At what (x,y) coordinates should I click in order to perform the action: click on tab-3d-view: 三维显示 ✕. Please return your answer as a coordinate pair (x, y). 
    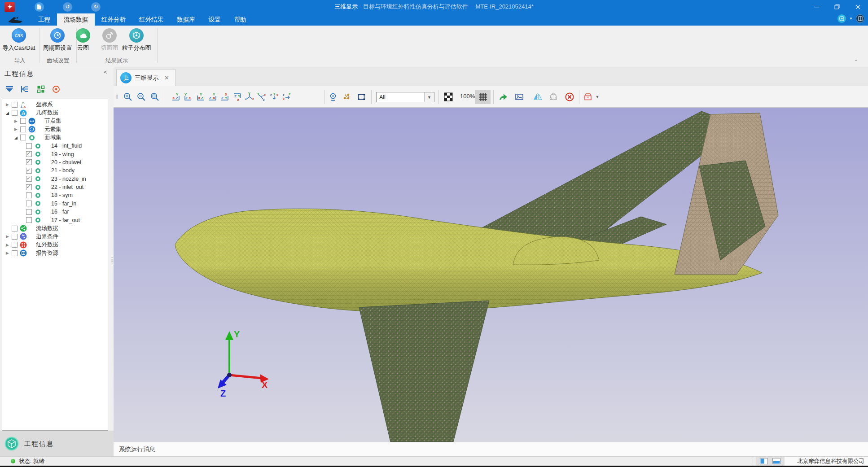
    Looking at the image, I should click on (146, 78).